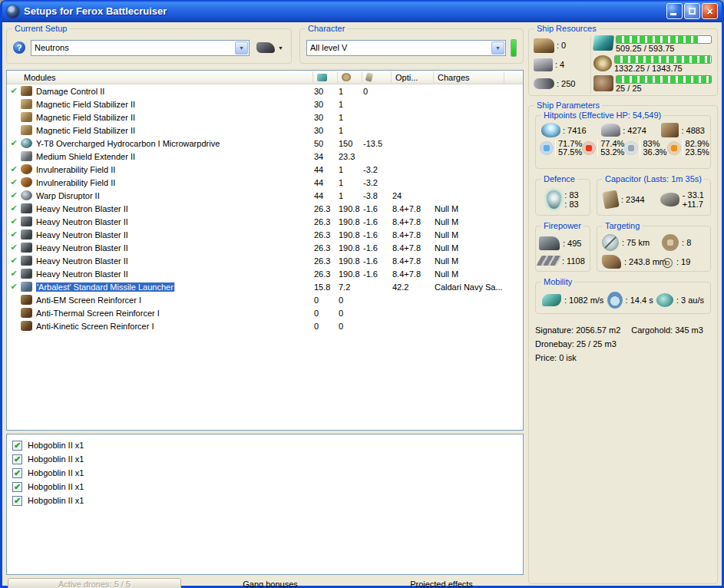 The image size is (724, 588). Describe the element at coordinates (709, 11) in the screenshot. I see `close-button: ×` at that location.